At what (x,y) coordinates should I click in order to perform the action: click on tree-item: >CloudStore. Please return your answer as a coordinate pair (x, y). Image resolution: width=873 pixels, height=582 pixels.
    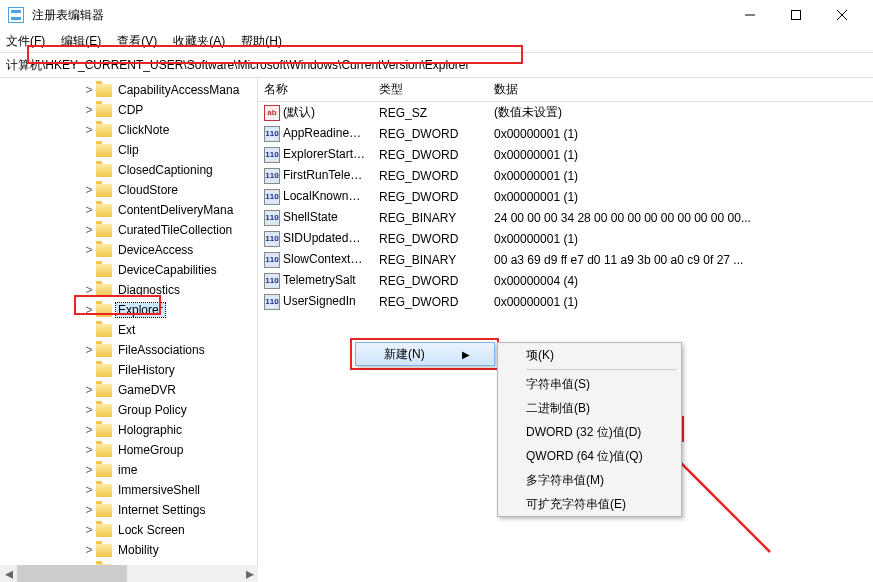
    Looking at the image, I should click on (128, 190).